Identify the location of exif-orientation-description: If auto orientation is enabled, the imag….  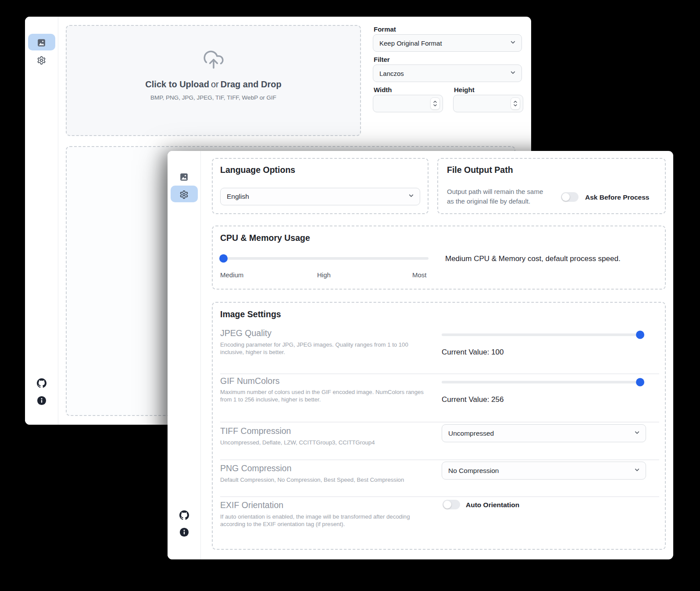
(326, 520).